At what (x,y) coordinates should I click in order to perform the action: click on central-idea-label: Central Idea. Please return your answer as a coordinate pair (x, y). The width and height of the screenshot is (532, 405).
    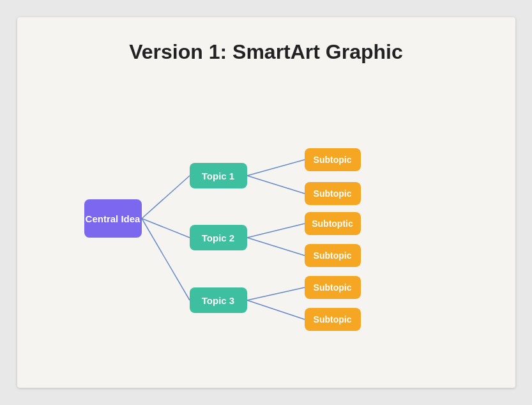
    Looking at the image, I should click on (113, 218).